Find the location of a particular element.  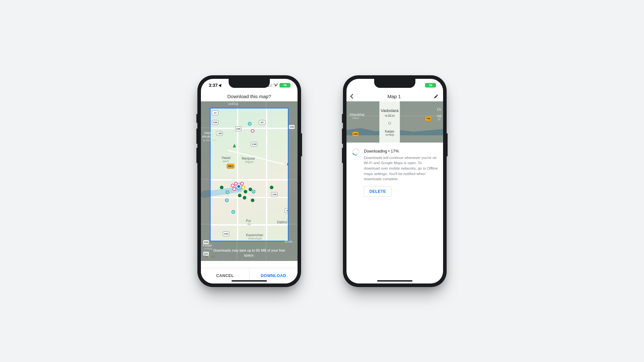

place-vasad: Vasad is located at coordinates (226, 158).